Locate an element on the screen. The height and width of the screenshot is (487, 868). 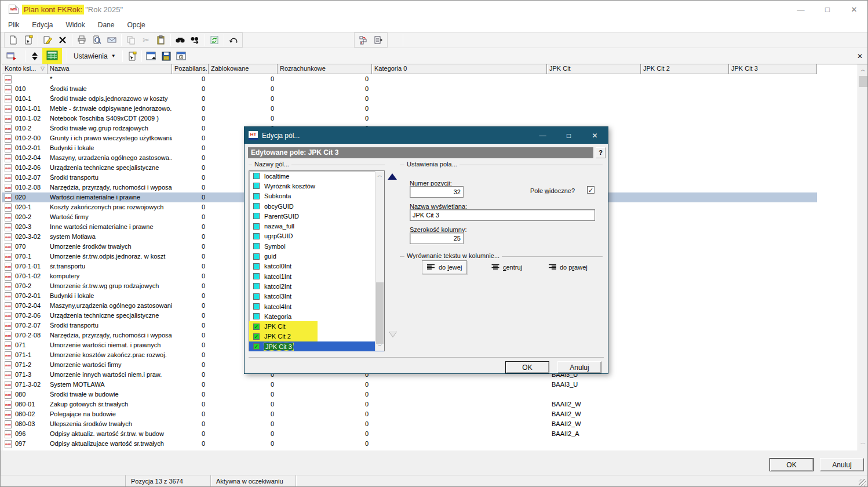
edit-icon is located at coordinates (48, 40).